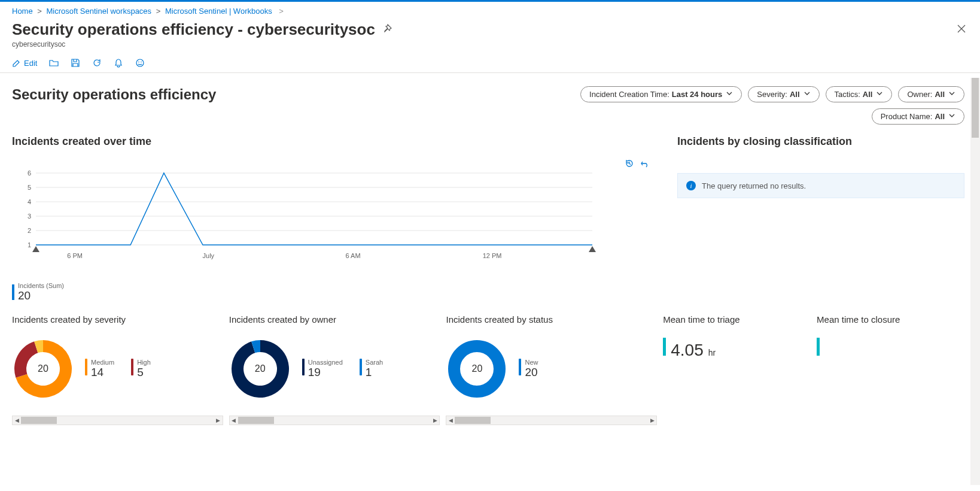 This screenshot has width=980, height=491. What do you see at coordinates (99, 369) in the screenshot?
I see `legend-item: Medium14` at bounding box center [99, 369].